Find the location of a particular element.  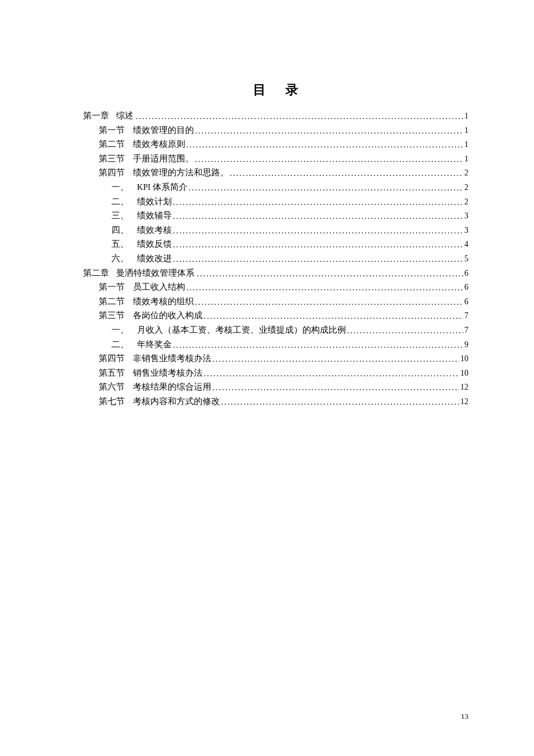

toc-entry: 三、绩效辅导3 is located at coordinates (276, 216).